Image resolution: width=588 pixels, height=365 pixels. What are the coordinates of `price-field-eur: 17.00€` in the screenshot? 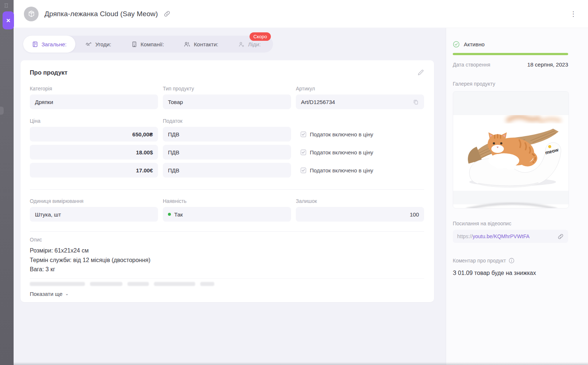 It's located at (94, 170).